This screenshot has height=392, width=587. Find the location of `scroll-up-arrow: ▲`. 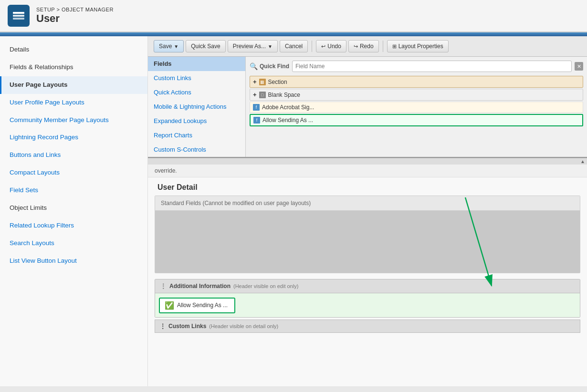

scroll-up-arrow: ▲ is located at coordinates (583, 161).